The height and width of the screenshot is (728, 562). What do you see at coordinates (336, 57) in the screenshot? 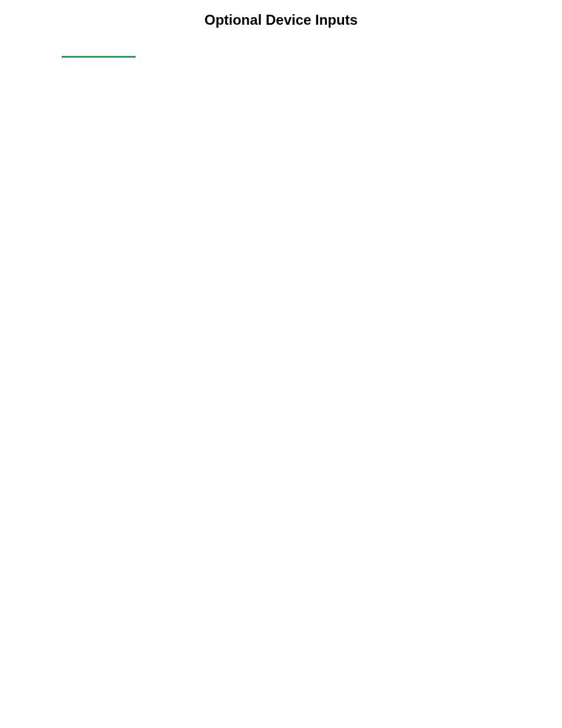
I see `description-column: GNDSupplied Battery GroundINPActivate Ga…` at bounding box center [336, 57].